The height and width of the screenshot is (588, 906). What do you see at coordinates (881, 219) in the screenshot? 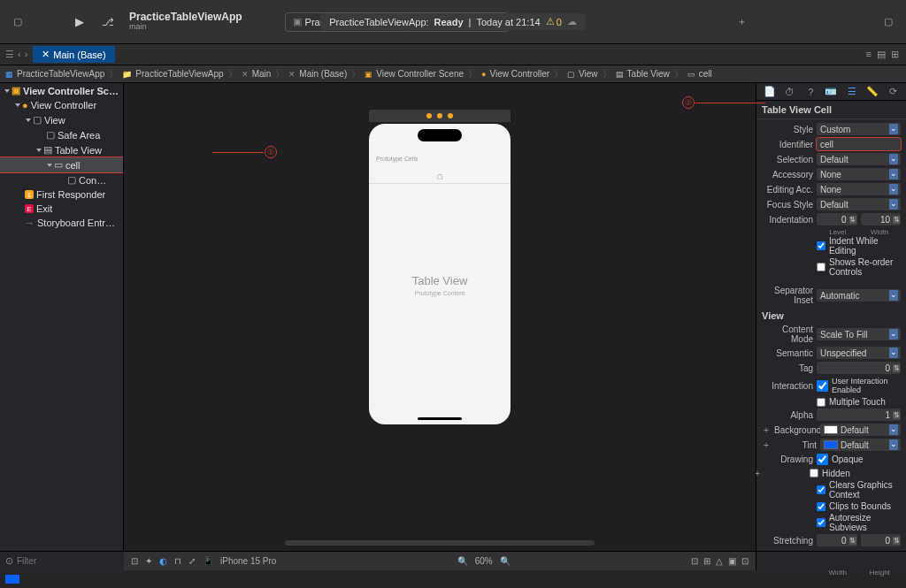
I see `indent-width-stepper: 10` at bounding box center [881, 219].